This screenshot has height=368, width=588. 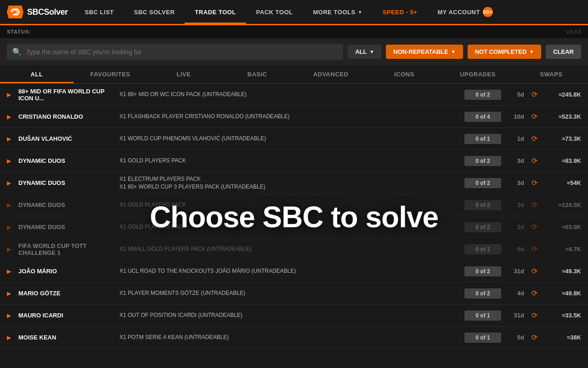 I want to click on nav-more-tools: MORE TOOLS ▼, so click(x=338, y=12).